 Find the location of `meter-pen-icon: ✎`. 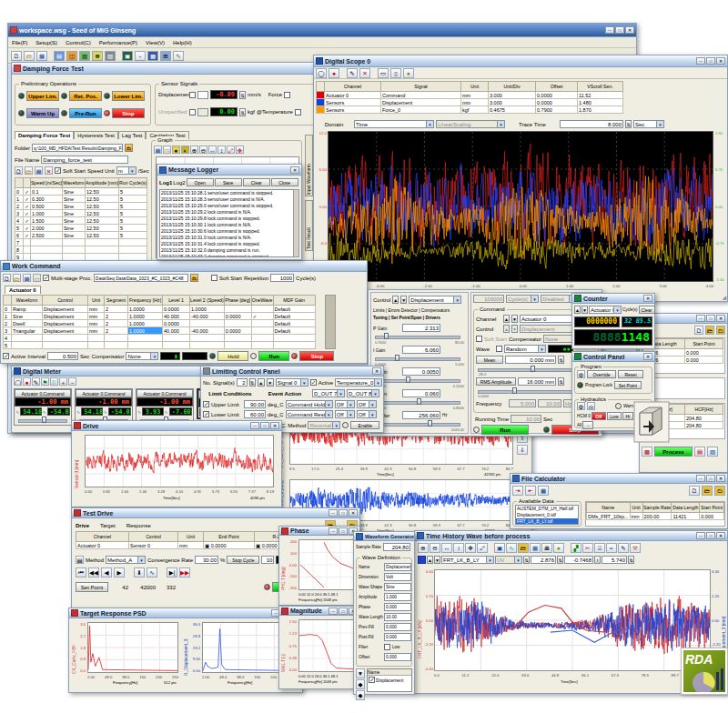

meter-pen-icon: ✎ is located at coordinates (36, 382).